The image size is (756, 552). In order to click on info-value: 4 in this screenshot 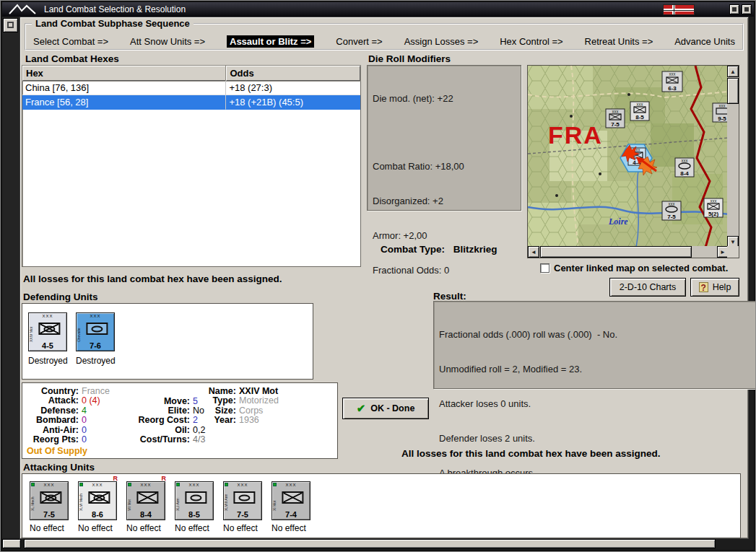, I will do `click(84, 411)`.